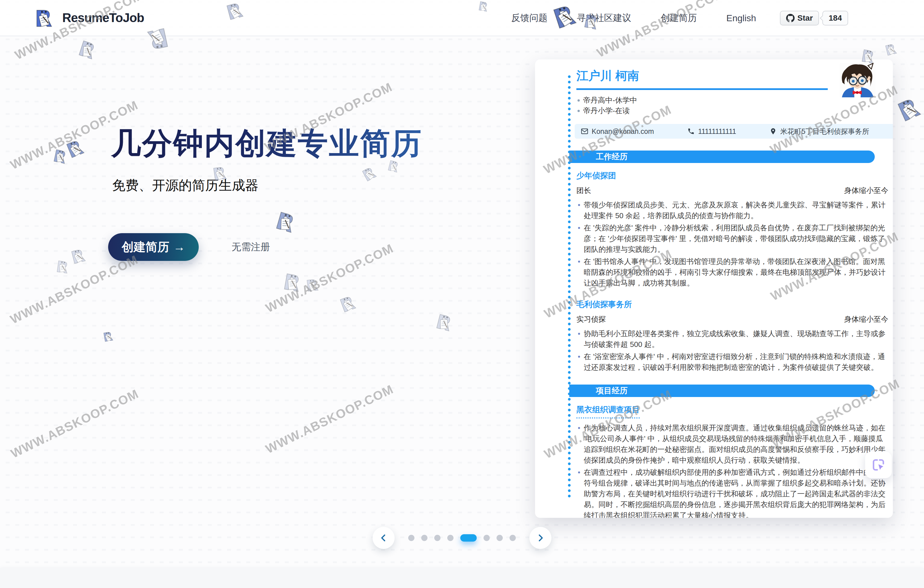  Describe the element at coordinates (702, 89) in the screenshot. I see `resume-name-underline` at that location.